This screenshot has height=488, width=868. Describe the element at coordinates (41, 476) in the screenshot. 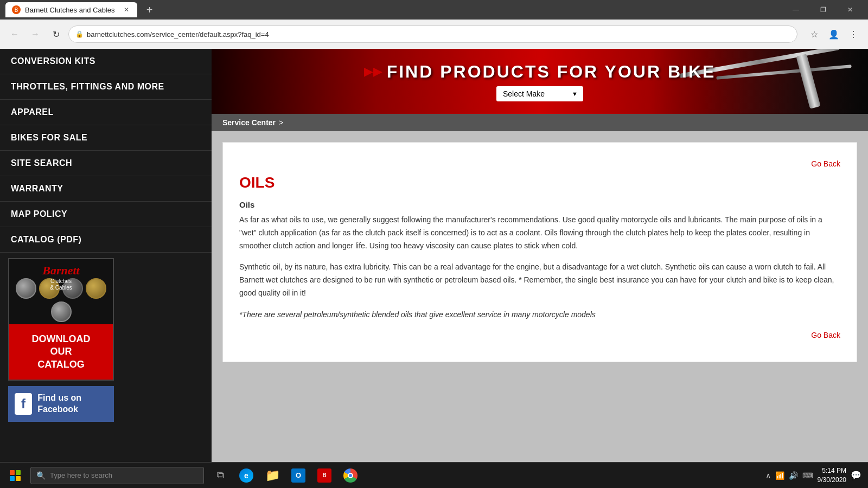

I see `taskbar-search-icon: 🔍` at that location.